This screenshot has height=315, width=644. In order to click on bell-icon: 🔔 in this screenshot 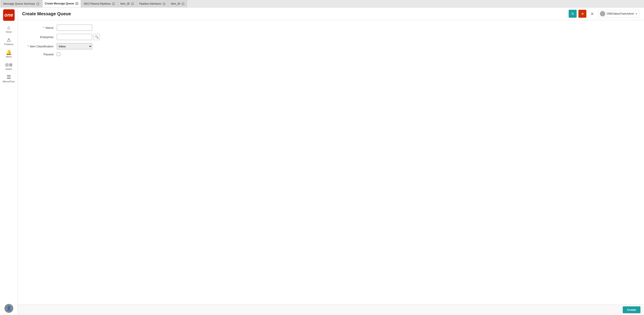, I will do `click(9, 52)`.